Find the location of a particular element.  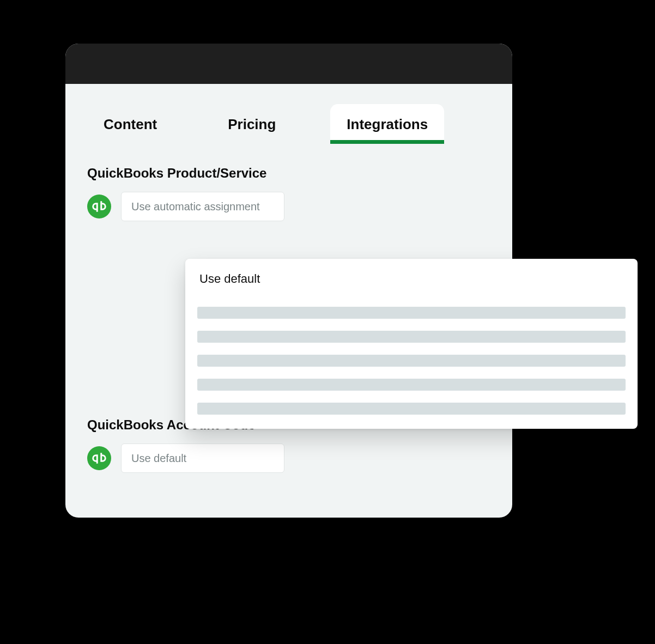

field-row-product-service: Use automatic assignment is located at coordinates (289, 206).